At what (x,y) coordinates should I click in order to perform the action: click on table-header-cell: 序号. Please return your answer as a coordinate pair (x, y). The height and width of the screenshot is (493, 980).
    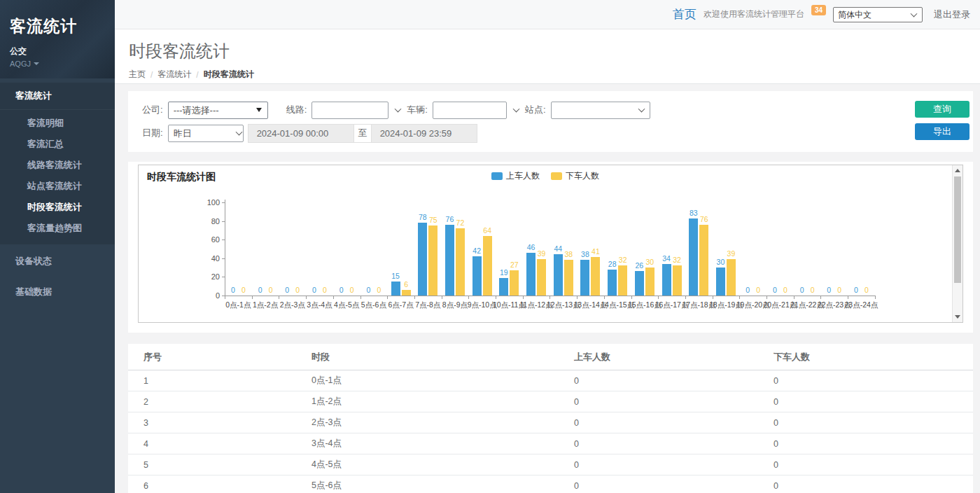
    Looking at the image, I should click on (220, 357).